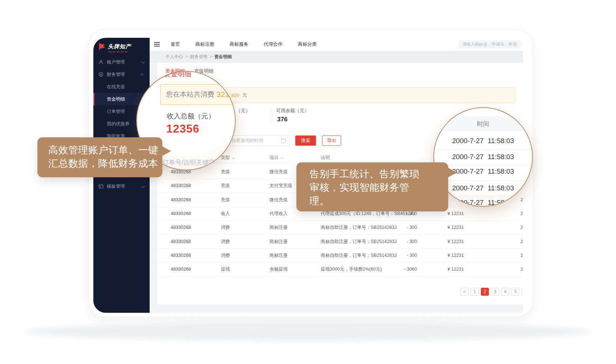  What do you see at coordinates (372, 187) in the screenshot?
I see `callout-right: 告别手工统计、告别繁琐 审核，实现智能财务管 理。` at bounding box center [372, 187].